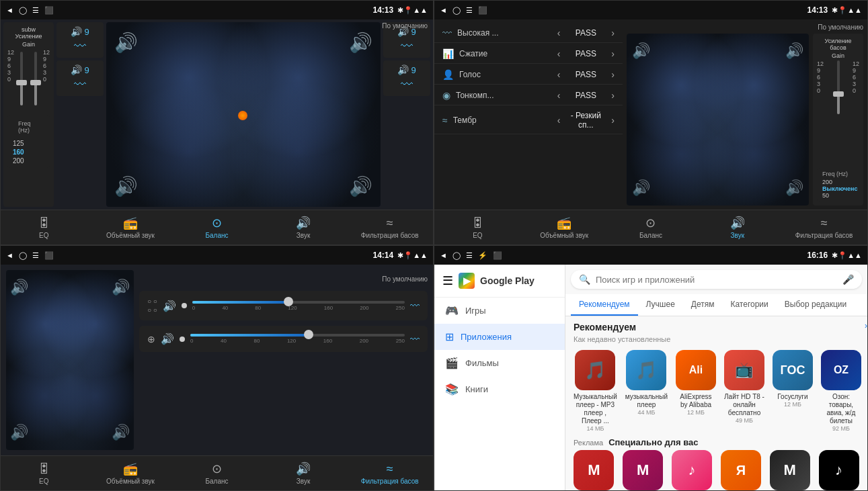 The height and width of the screenshot is (491, 868). Describe the element at coordinates (500, 363) in the screenshot. I see `q4-sidebar-movies: 🎬 Фильмы` at that location.